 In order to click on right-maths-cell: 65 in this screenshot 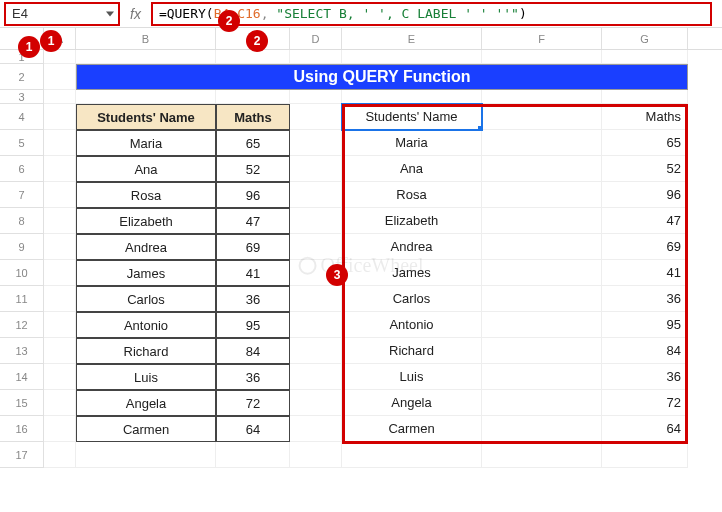, I will do `click(645, 143)`.